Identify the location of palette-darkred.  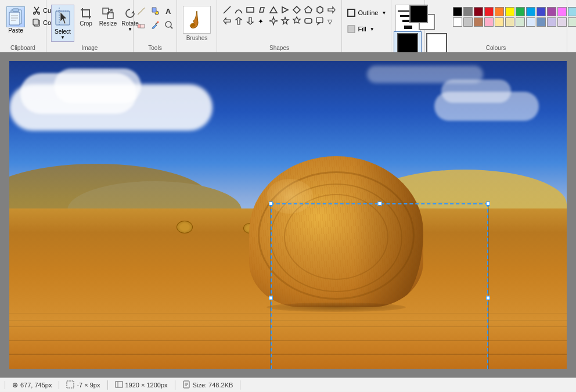
(478, 12).